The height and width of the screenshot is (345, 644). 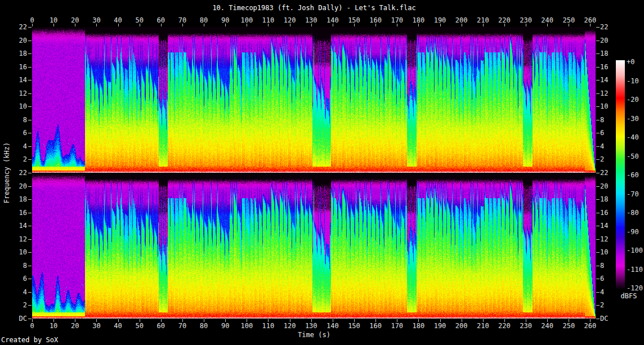 I want to click on time-tick-label: 20, so click(x=75, y=326).